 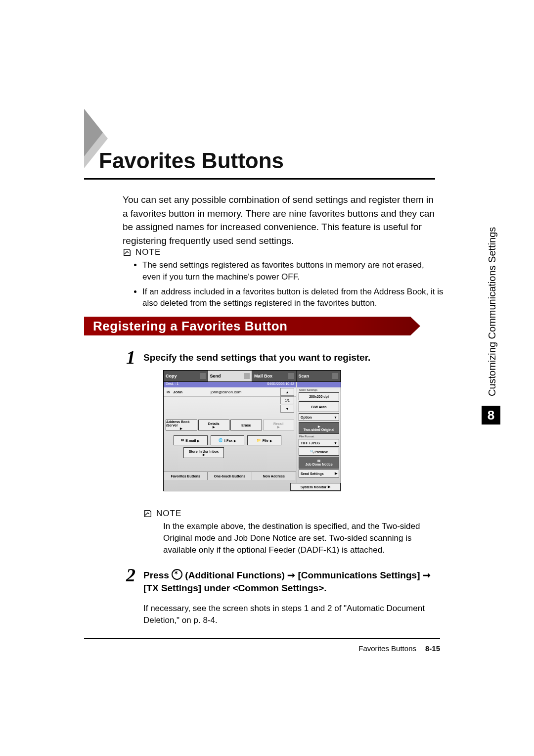 I want to click on recall-button: Recall▶, so click(x=279, y=425).